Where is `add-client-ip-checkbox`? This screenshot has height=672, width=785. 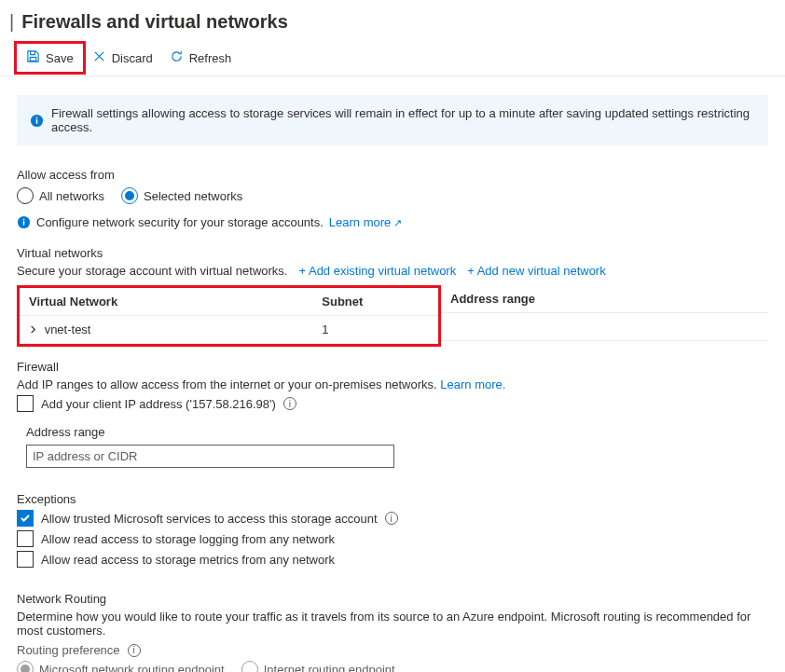 add-client-ip-checkbox is located at coordinates (25, 404).